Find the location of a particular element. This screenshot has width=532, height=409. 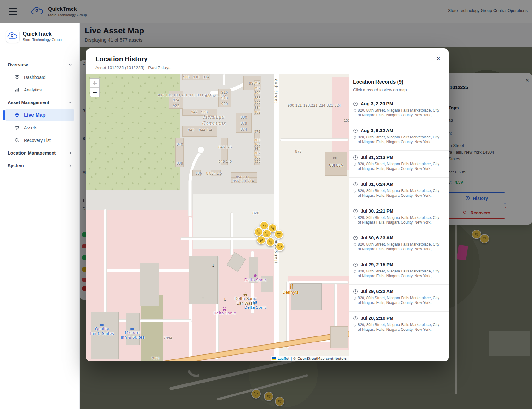

page-title: Live Asset Map is located at coordinates (114, 31).